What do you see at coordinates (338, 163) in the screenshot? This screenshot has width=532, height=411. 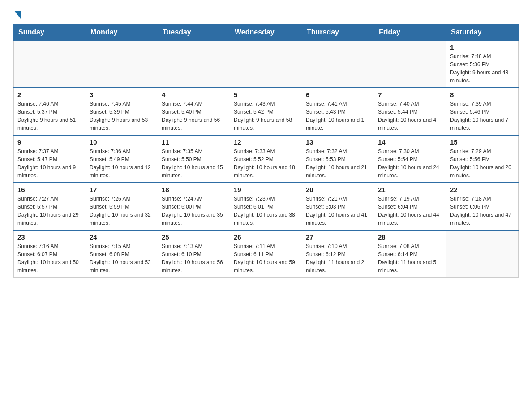 I see `day-info: Sunrise: 7:32 AMSunset: 5:53 PMDaylight:…` at bounding box center [338, 163].